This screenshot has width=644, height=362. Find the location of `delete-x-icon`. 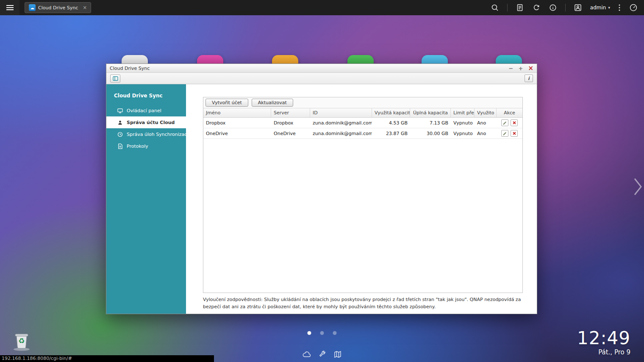

delete-x-icon is located at coordinates (514, 133).